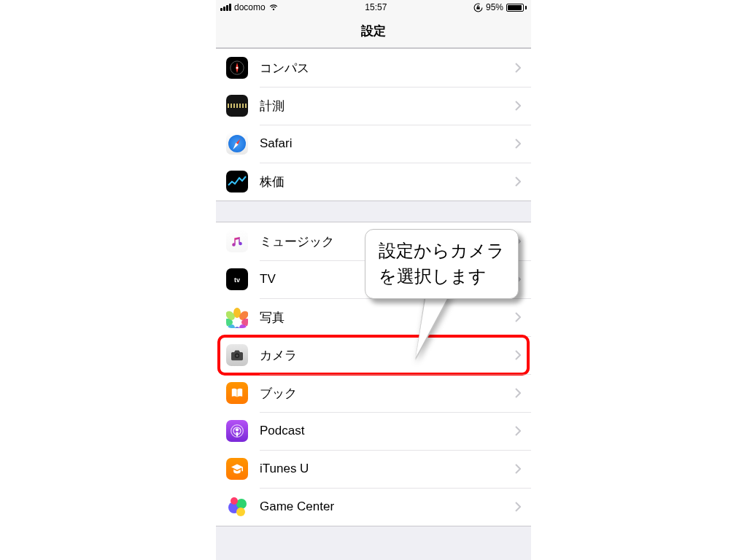 The image size is (747, 560). I want to click on battery-fill, so click(515, 7).